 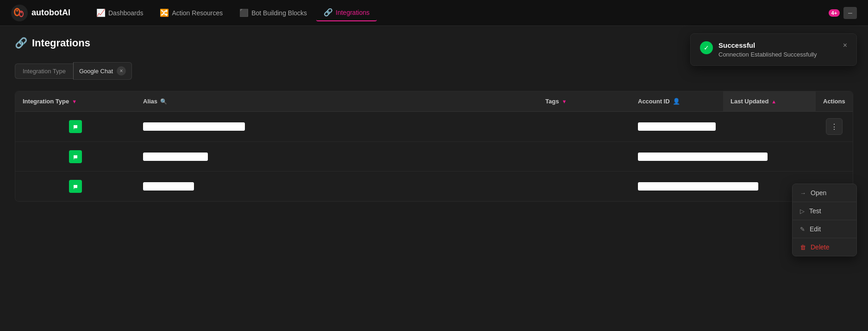 I want to click on open-icon: →, so click(x=803, y=193).